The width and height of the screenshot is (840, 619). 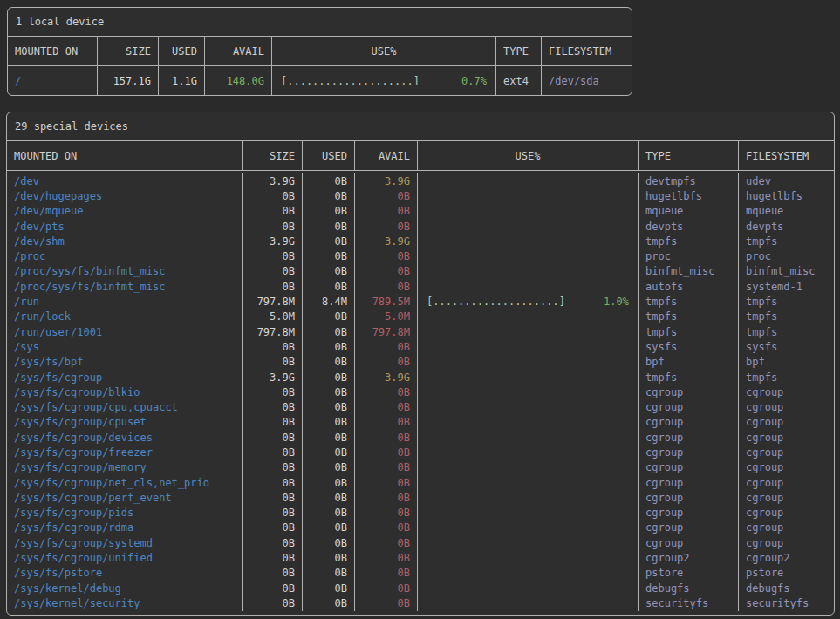 I want to click on mount-cell: /dev/hugepages, so click(x=125, y=195).